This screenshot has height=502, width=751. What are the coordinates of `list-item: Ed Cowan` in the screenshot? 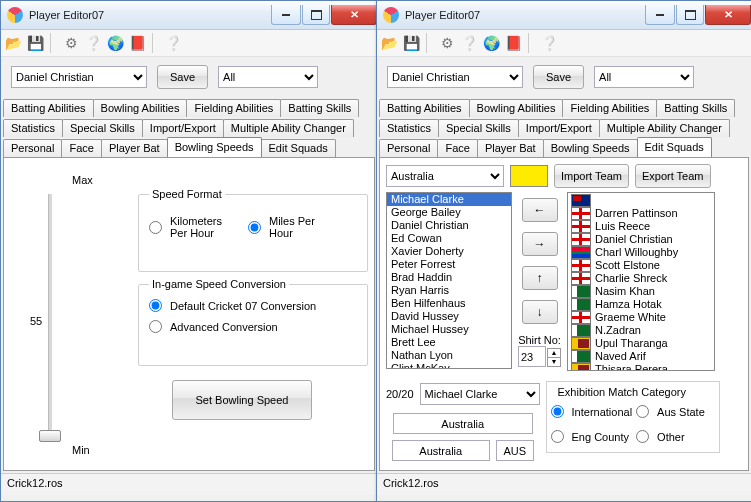 It's located at (449, 238).